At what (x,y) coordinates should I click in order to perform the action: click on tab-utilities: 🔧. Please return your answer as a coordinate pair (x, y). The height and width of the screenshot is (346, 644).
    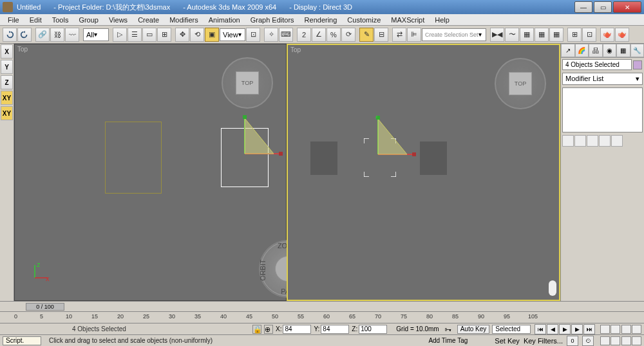
    Looking at the image, I should click on (638, 50).